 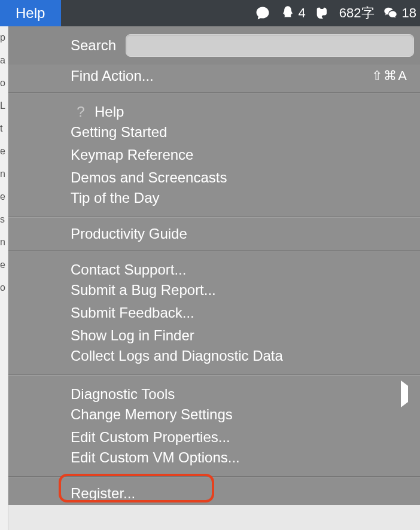 I want to click on menu-item-contact-support: Contact Support..., so click(x=214, y=267).